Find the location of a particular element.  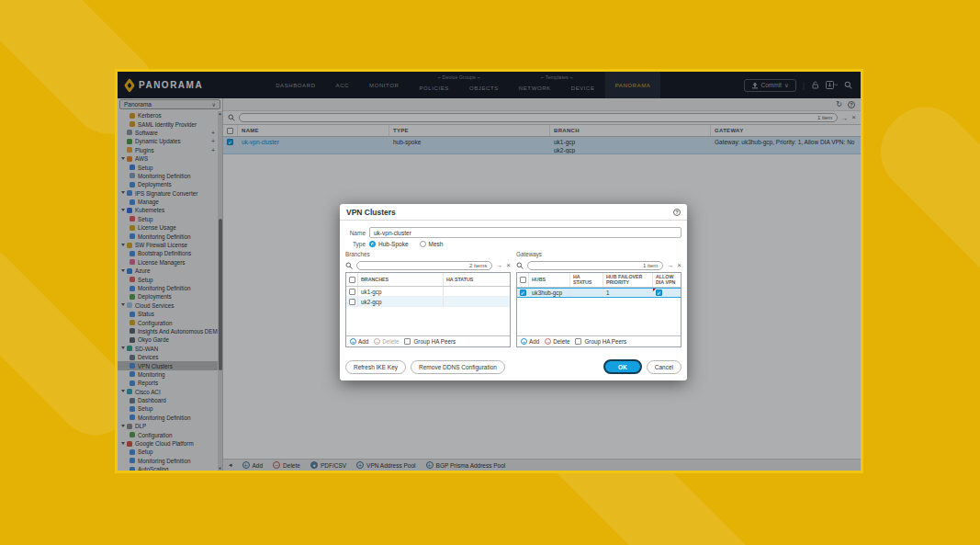

cancel-button: Cancel is located at coordinates (664, 368).